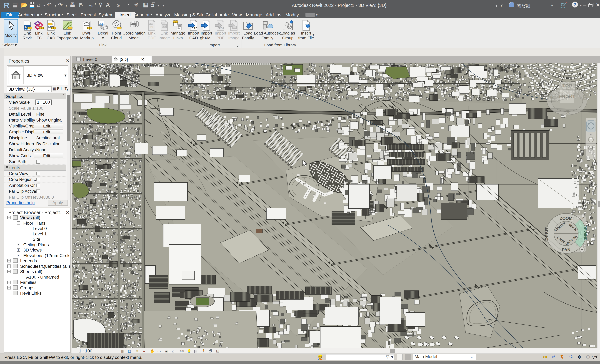  What do you see at coordinates (567, 86) in the screenshot?
I see `svg-text: TOP` at bounding box center [567, 86].